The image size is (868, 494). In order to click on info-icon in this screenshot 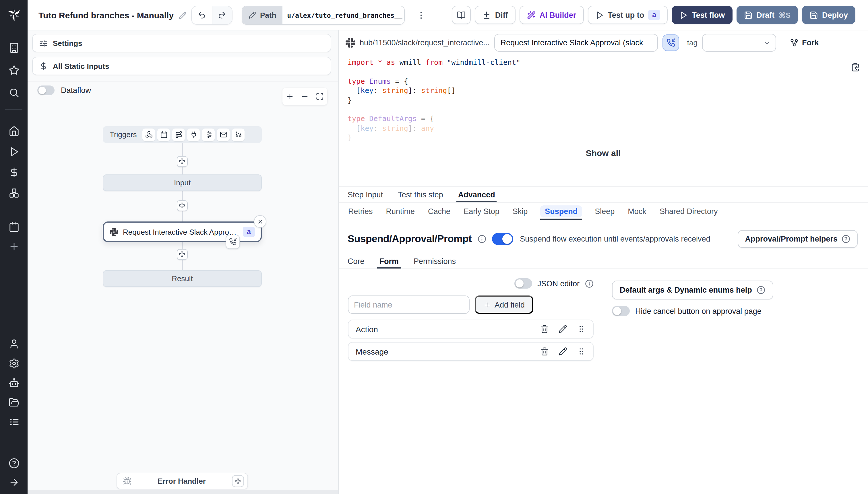, I will do `click(589, 284)`.